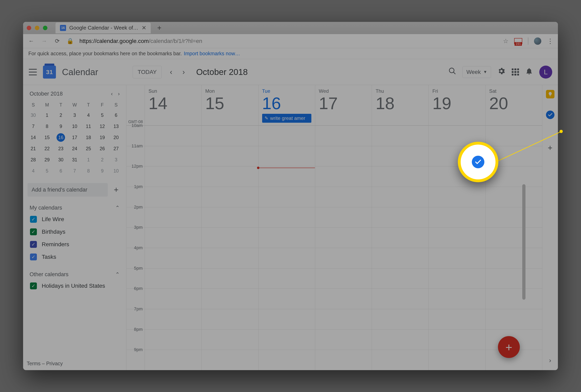 The image size is (581, 392). I want to click on tasks-icon, so click(550, 115).